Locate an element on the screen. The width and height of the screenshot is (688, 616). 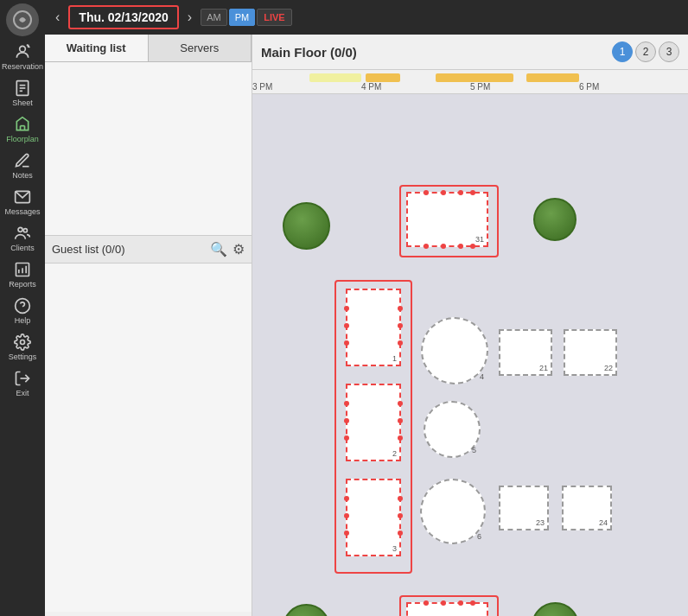
date-display: Thu. 02/13/2020 is located at coordinates (124, 17).